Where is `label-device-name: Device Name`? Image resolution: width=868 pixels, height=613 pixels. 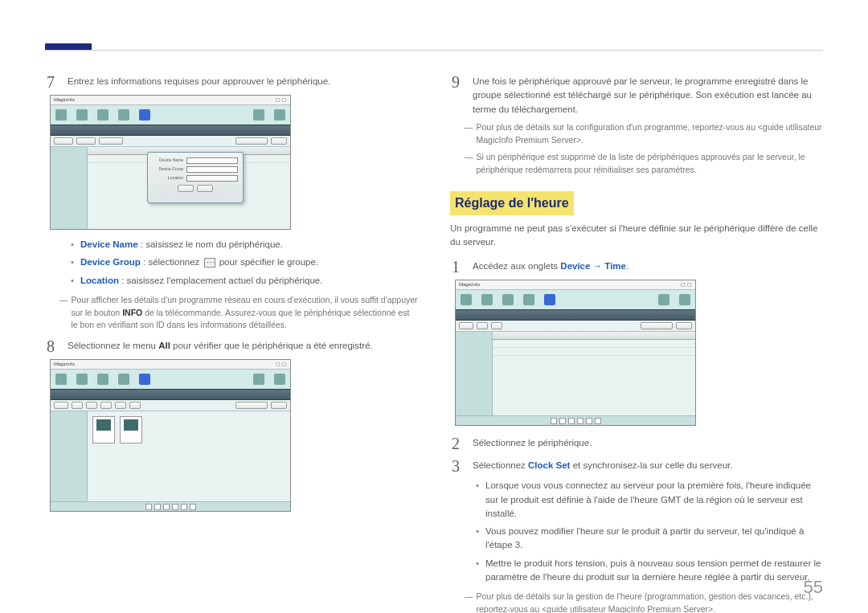
label-device-name: Device Name is located at coordinates (109, 244).